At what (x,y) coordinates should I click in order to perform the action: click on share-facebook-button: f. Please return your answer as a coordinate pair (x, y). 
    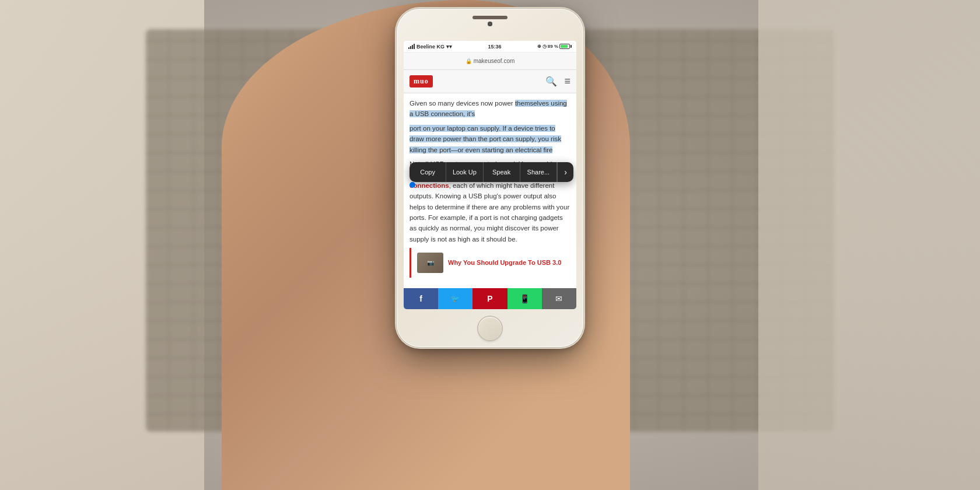
    Looking at the image, I should click on (421, 299).